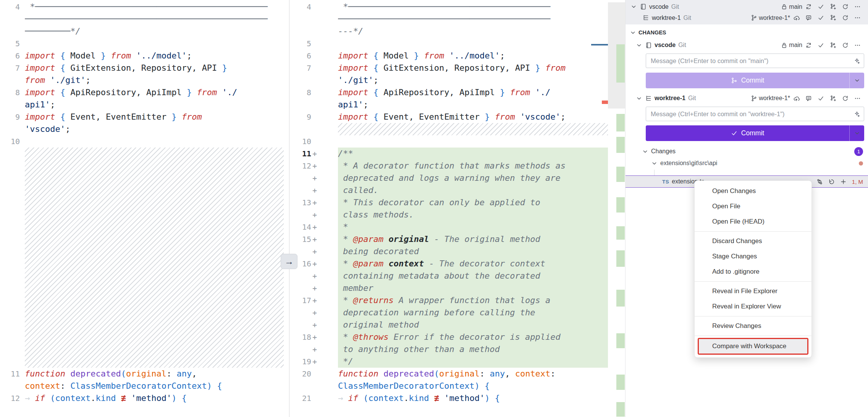  What do you see at coordinates (753, 307) in the screenshot?
I see `menu-item-reveal-in-explorer-view: Reveal in Explorer View` at bounding box center [753, 307].